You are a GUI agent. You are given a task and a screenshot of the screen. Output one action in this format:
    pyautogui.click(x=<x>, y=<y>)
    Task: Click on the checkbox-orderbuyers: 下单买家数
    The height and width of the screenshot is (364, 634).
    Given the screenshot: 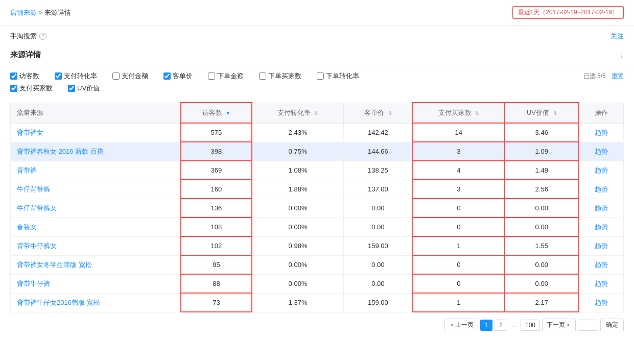 What is the action you would take?
    pyautogui.click(x=280, y=76)
    